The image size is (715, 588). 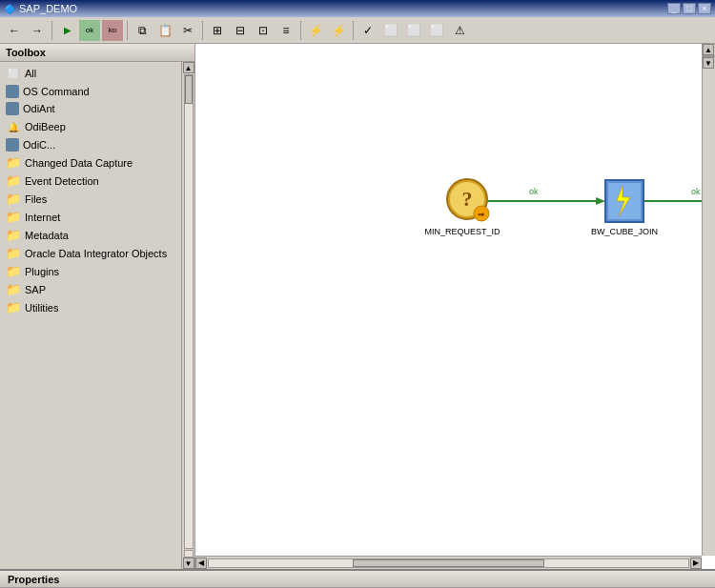 What do you see at coordinates (47, 235) in the screenshot?
I see `toolbox-label-metadata: Metadata` at bounding box center [47, 235].